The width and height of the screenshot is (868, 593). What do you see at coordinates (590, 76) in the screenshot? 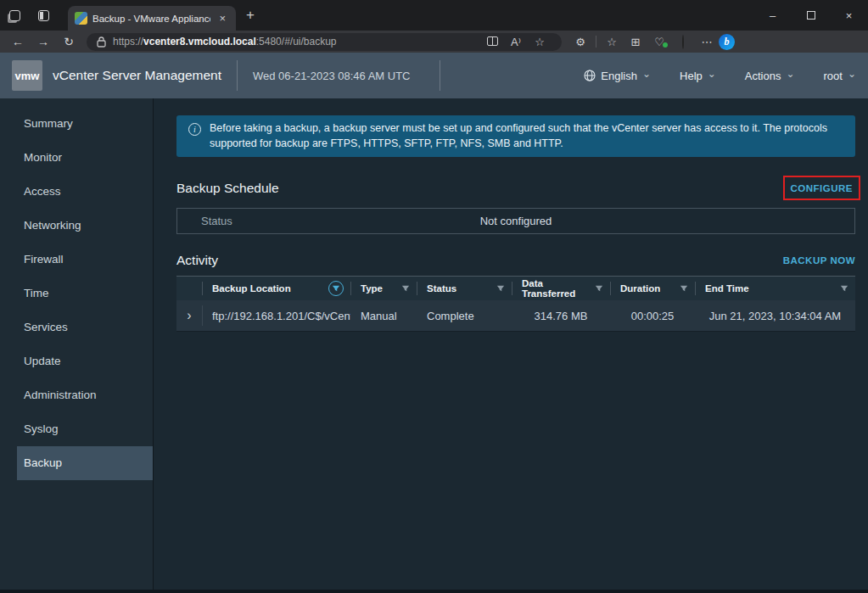
I see `globe-icon` at bounding box center [590, 76].